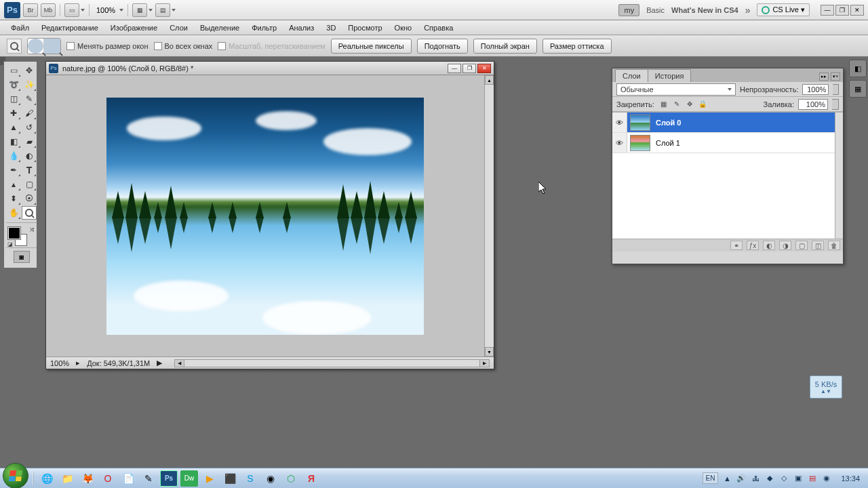  What do you see at coordinates (783, 9) in the screenshot?
I see `cs-live-button: CS Live ▾` at bounding box center [783, 9].